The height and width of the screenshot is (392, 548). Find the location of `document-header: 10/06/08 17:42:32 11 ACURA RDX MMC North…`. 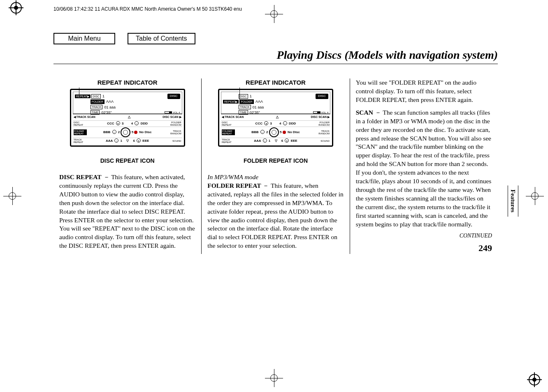

document-header: 10/06/08 17:42:32 11 ACURA RDX MMC North… is located at coordinates (148, 9).